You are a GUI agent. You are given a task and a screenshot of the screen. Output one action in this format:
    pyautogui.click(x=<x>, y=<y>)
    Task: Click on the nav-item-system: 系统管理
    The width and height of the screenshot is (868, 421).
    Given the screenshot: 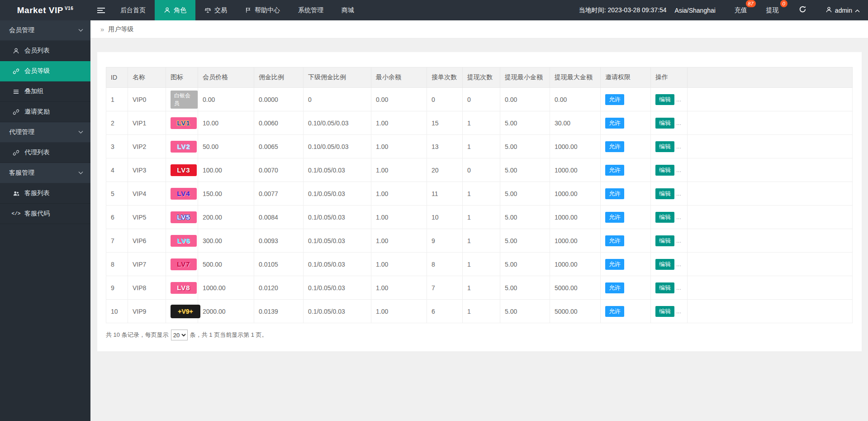 What is the action you would take?
    pyautogui.click(x=311, y=10)
    